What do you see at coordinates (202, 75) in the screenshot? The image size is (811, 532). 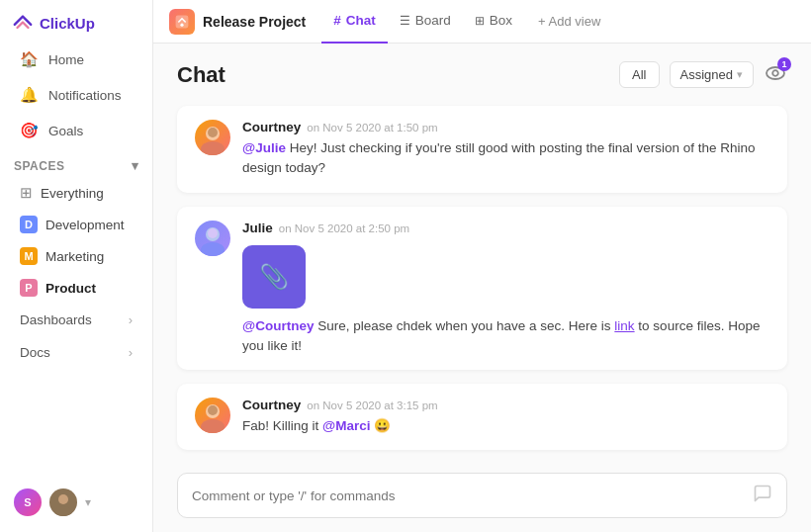 I see `chat-title: Chat` at bounding box center [202, 75].